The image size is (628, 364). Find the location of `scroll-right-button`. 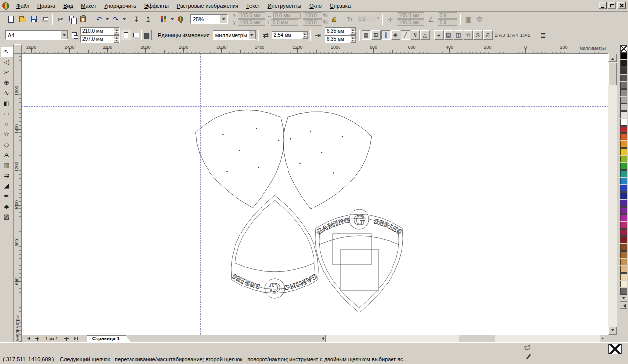

scroll-right-button is located at coordinates (603, 338).